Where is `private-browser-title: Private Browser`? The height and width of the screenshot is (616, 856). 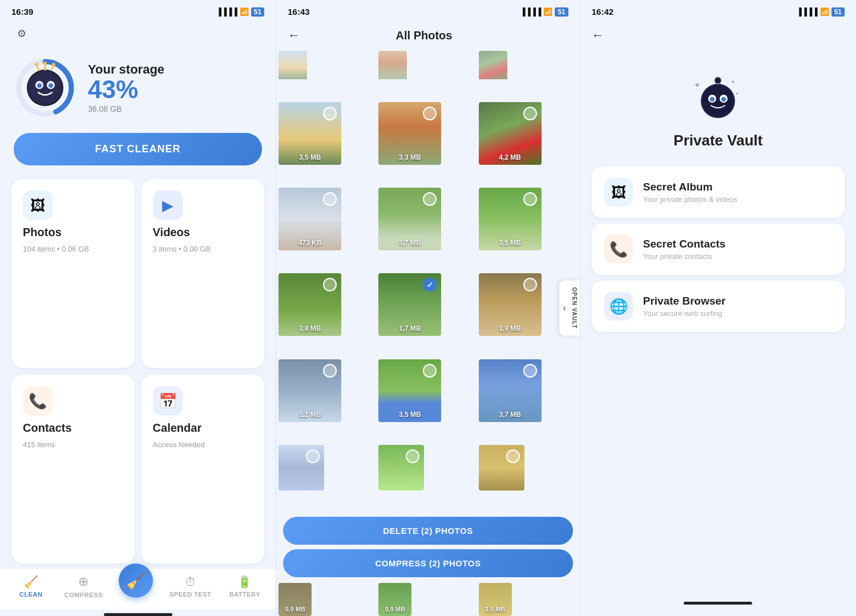
private-browser-title: Private Browser is located at coordinates (685, 301).